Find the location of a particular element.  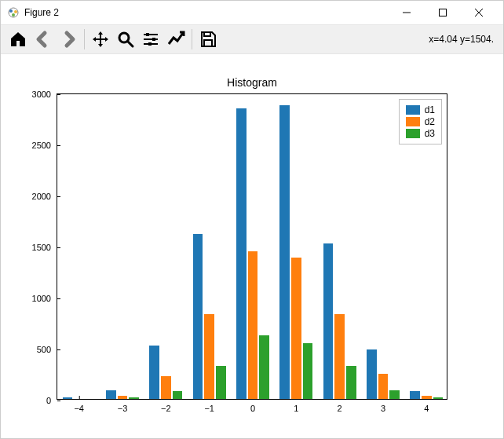

legend: d1d2d3 is located at coordinates (421, 122).